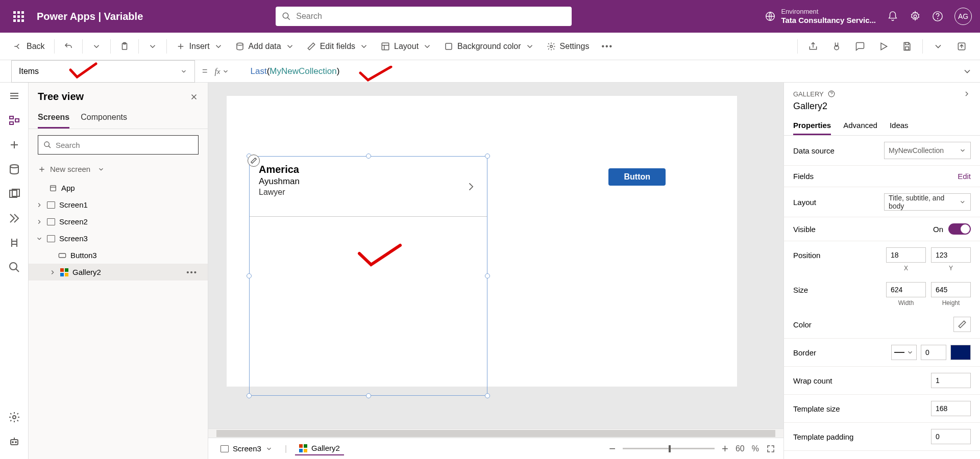 This screenshot has height=459, width=980. What do you see at coordinates (118, 145) in the screenshot?
I see `tree-search` at bounding box center [118, 145].